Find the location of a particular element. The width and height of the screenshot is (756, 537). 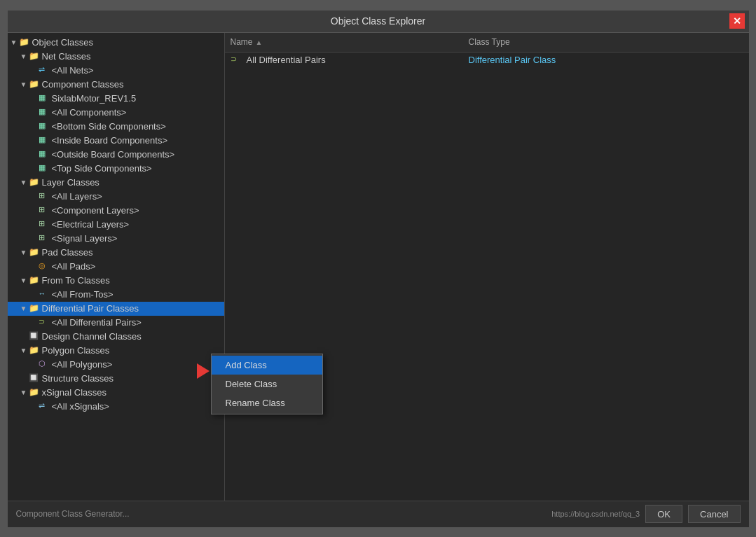

footer-url: https://blog.csdn.net/qq_3 is located at coordinates (596, 514).